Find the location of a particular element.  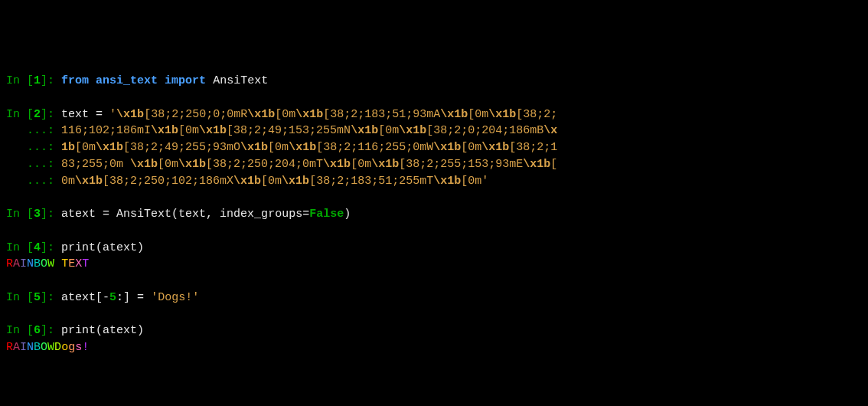

char-o2: o is located at coordinates (64, 348).